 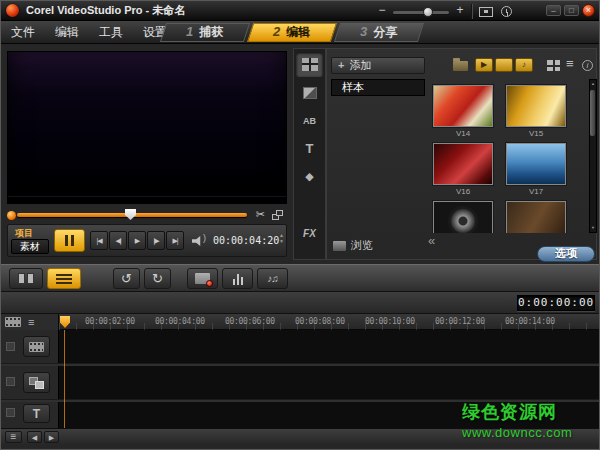 What do you see at coordinates (126, 278) in the screenshot?
I see `undo-button: ↺` at bounding box center [126, 278].